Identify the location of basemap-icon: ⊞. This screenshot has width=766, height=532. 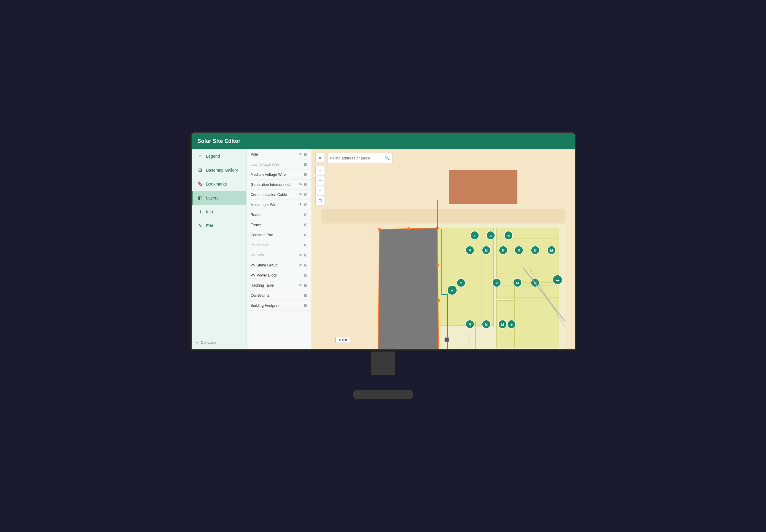
(200, 170).